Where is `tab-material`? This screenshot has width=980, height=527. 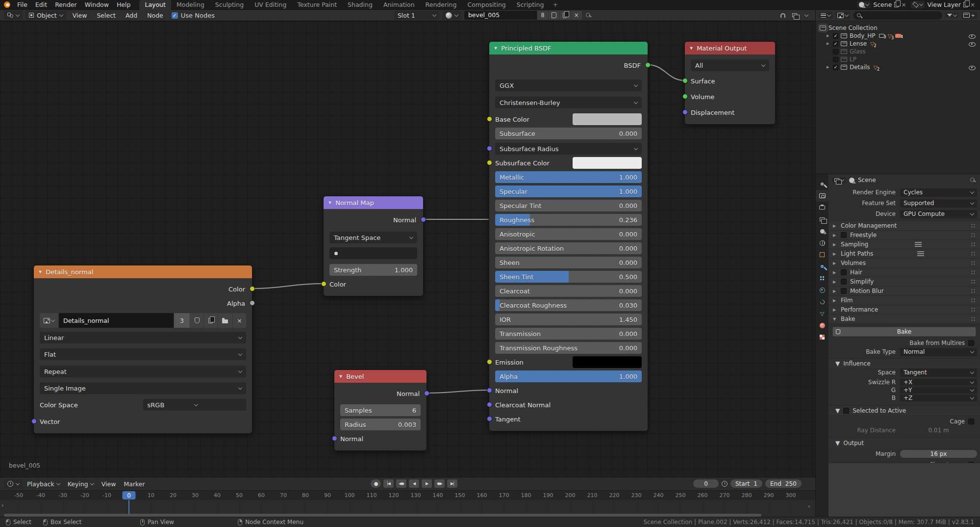
tab-material is located at coordinates (822, 325).